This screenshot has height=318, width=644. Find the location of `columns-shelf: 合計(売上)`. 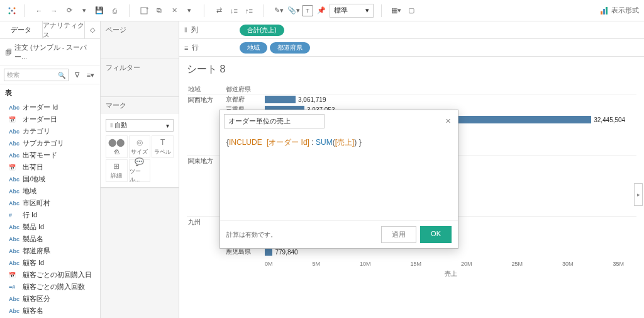

columns-shelf: 合計(売上) is located at coordinates (440, 30).